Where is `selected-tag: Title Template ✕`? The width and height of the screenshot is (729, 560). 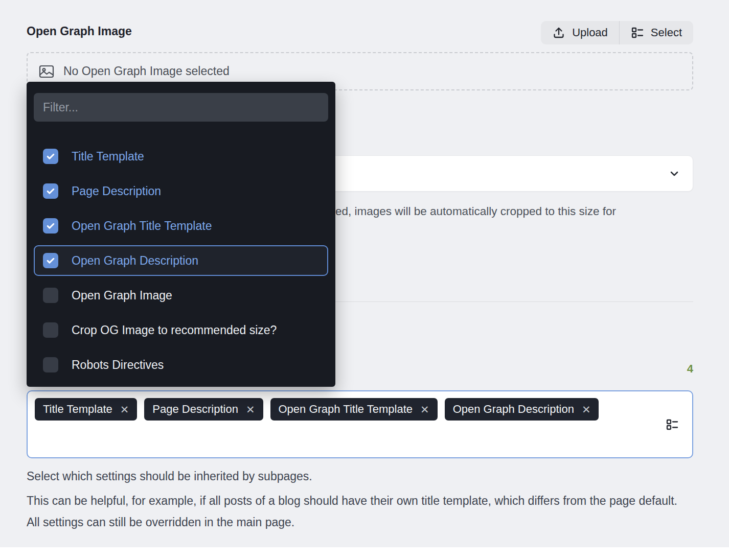
selected-tag: Title Template ✕ is located at coordinates (86, 409).